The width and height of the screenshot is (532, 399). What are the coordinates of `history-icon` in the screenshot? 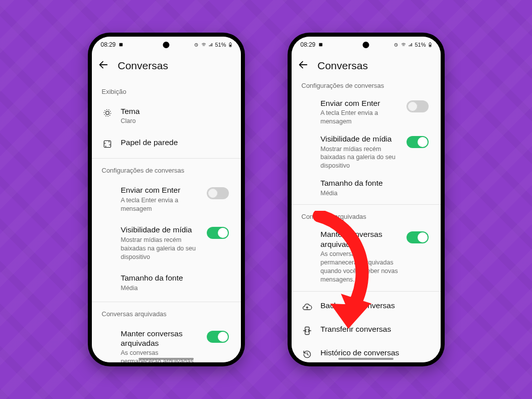 It's located at (307, 354).